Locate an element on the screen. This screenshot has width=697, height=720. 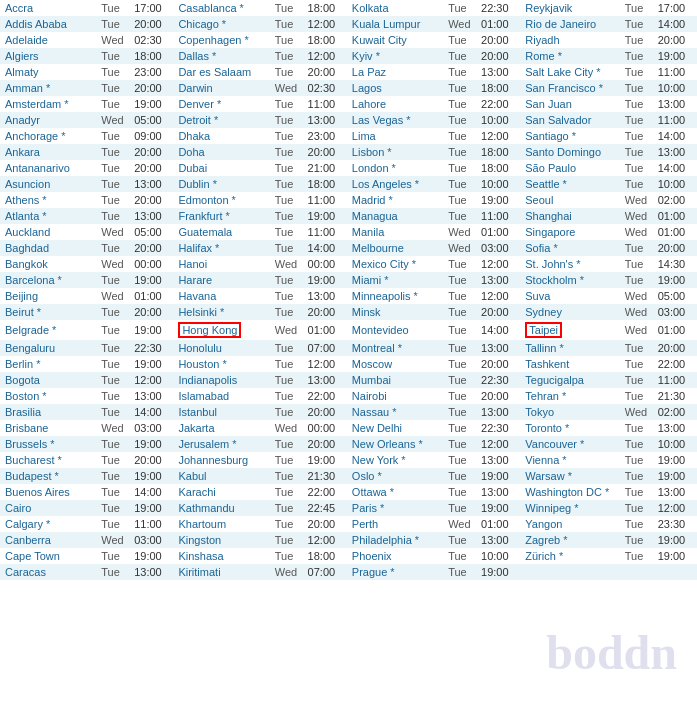
city-link: Tegucigalpa is located at coordinates (554, 380).